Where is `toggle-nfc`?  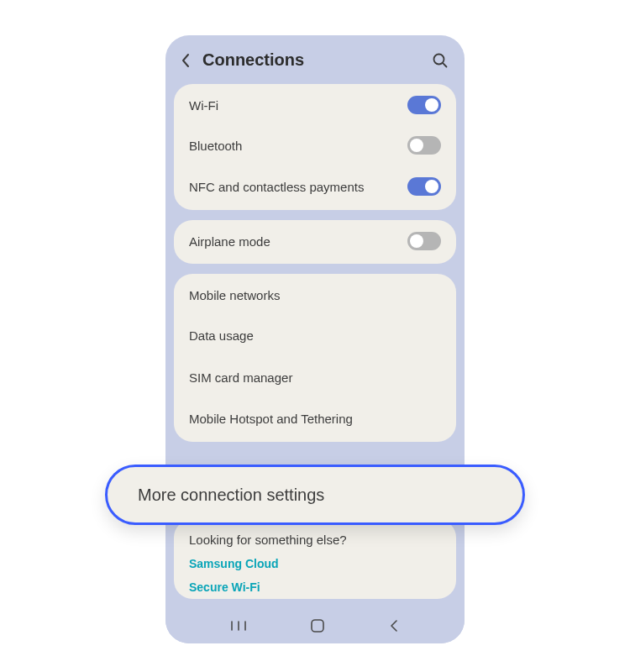 toggle-nfc is located at coordinates (424, 186).